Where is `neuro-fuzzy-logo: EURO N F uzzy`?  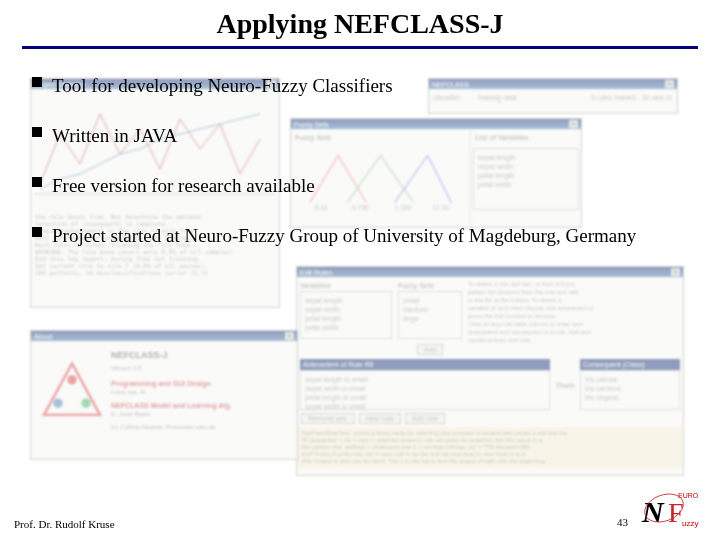 neuro-fuzzy-logo: EURO N F uzzy is located at coordinates (674, 511).